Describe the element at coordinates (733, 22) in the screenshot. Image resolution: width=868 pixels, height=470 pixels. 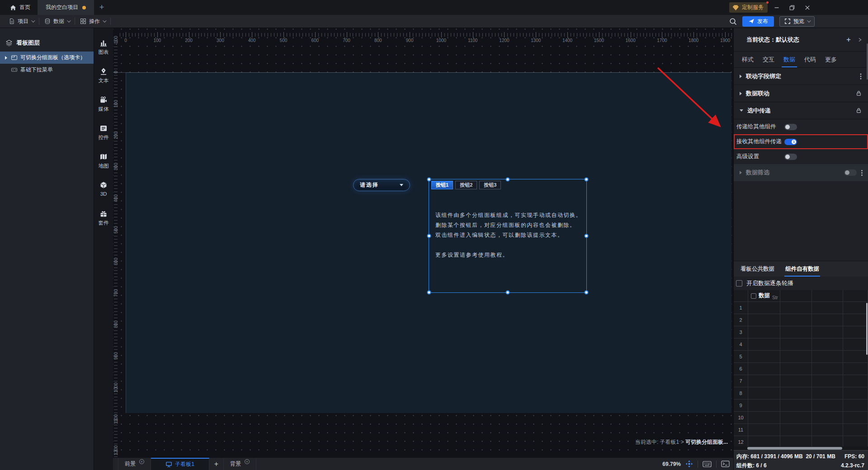
I see `search-icon` at that location.